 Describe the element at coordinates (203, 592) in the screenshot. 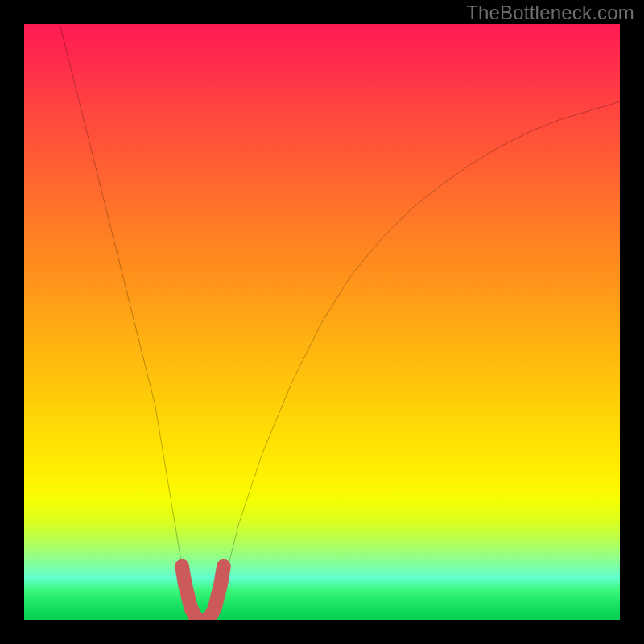

I see `bottleneck-minimum-highlight` at that location.